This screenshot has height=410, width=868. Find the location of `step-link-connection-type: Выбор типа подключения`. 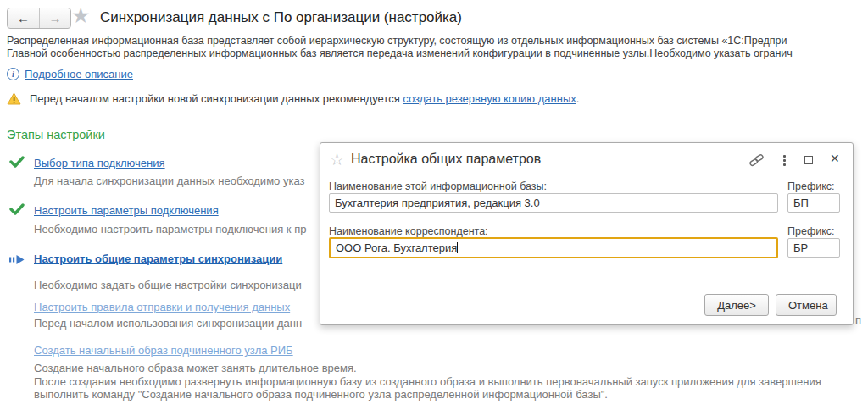

step-link-connection-type: Выбор типа подключения is located at coordinates (100, 163).